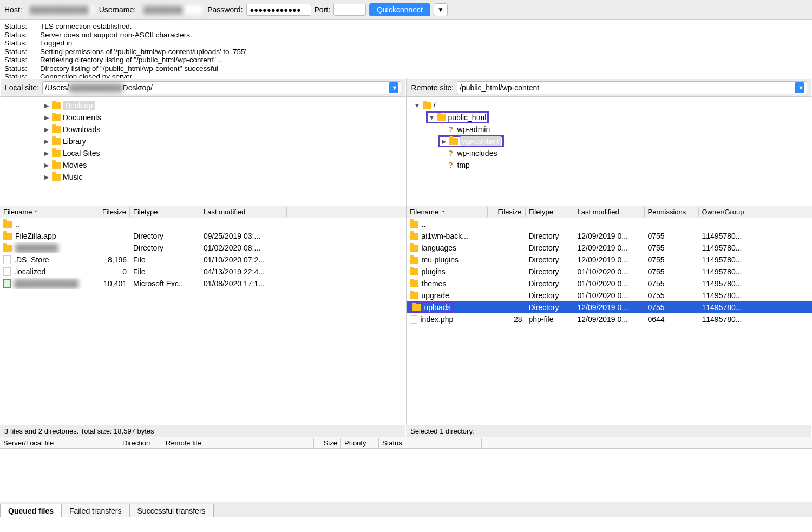 This screenshot has width=812, height=532. I want to click on file-row: languages Directory 12/09/2019 0... 0755…, so click(610, 248).